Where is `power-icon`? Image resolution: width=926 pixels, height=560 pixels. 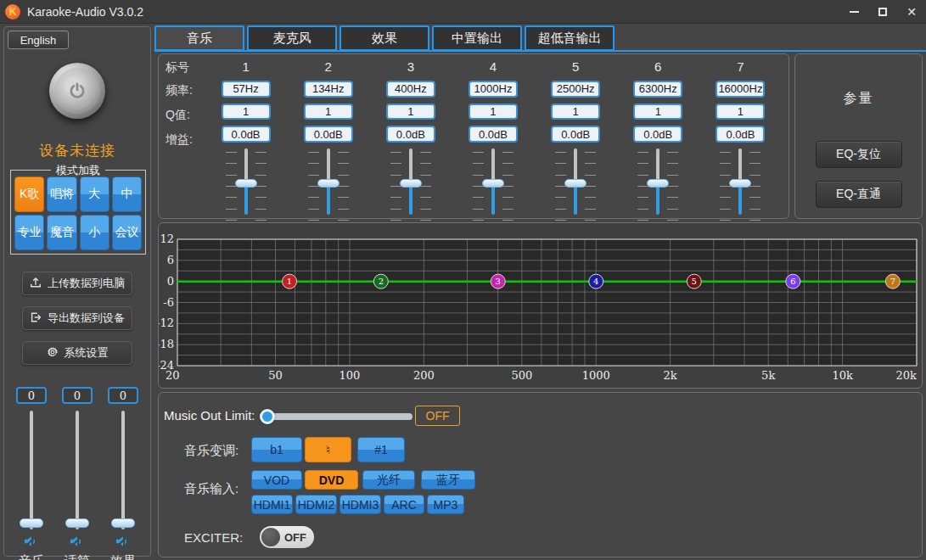 power-icon is located at coordinates (77, 91).